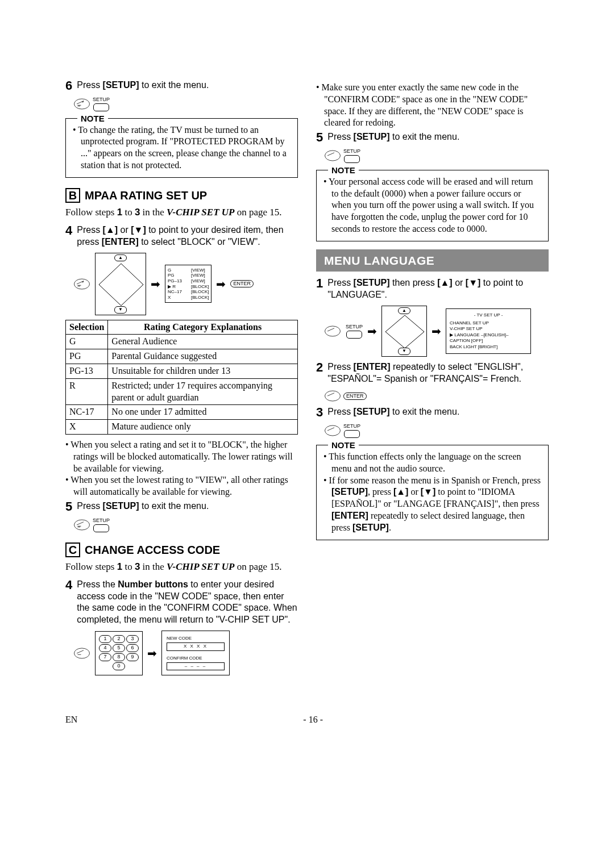  I want to click on top-bullet: Make sure you enter exactly the same new…, so click(432, 106).